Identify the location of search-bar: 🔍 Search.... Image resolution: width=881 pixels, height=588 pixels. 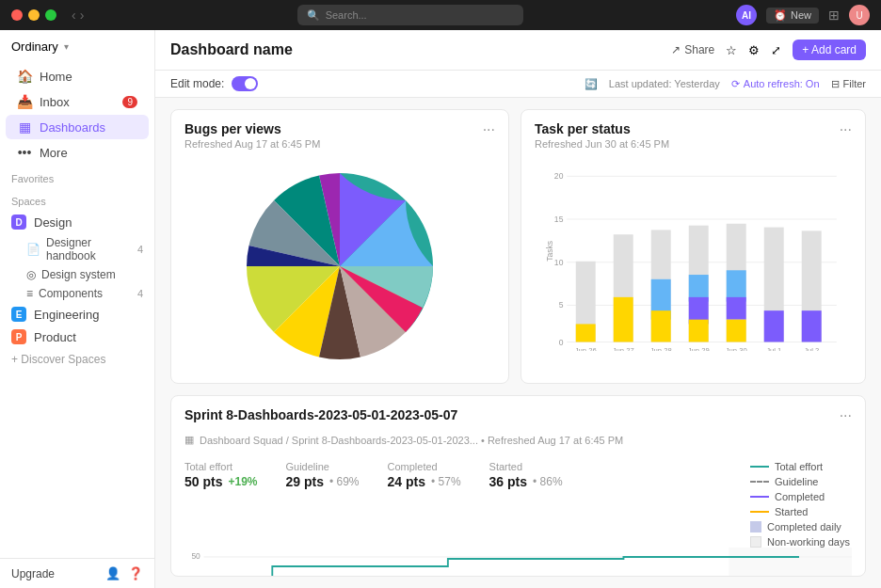
(410, 15).